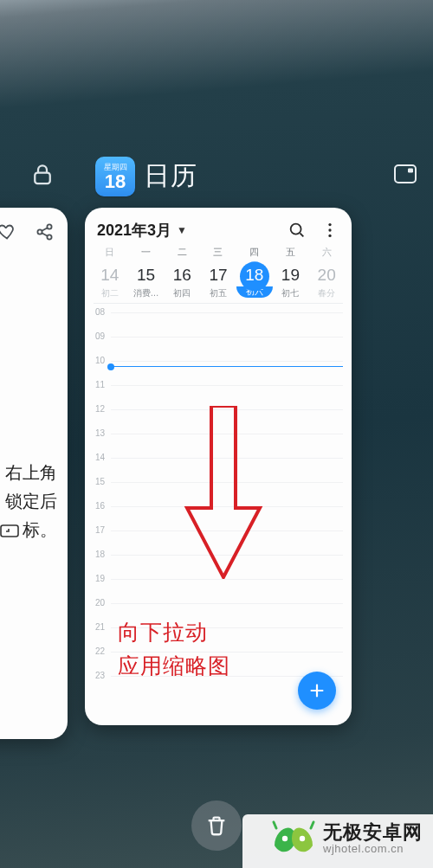 This screenshot has width=433, height=868. I want to click on dates-row: 14151617181920, so click(218, 275).